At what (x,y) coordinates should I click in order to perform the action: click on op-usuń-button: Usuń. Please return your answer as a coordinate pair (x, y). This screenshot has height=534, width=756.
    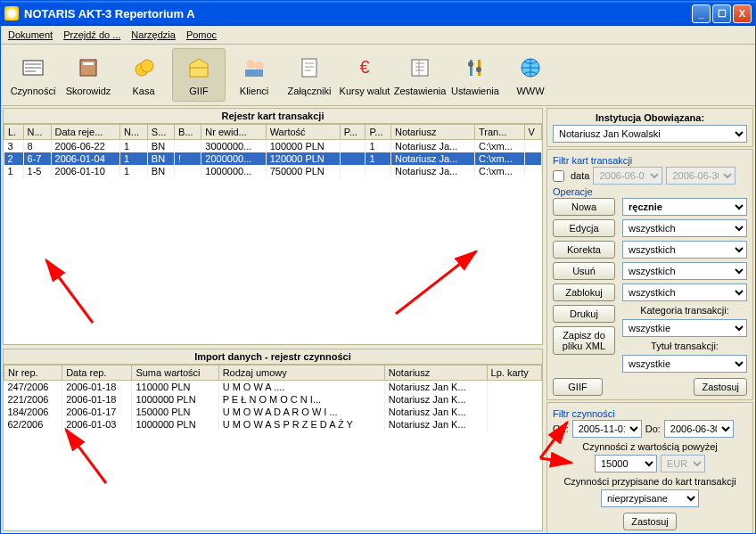
    Looking at the image, I should click on (584, 271).